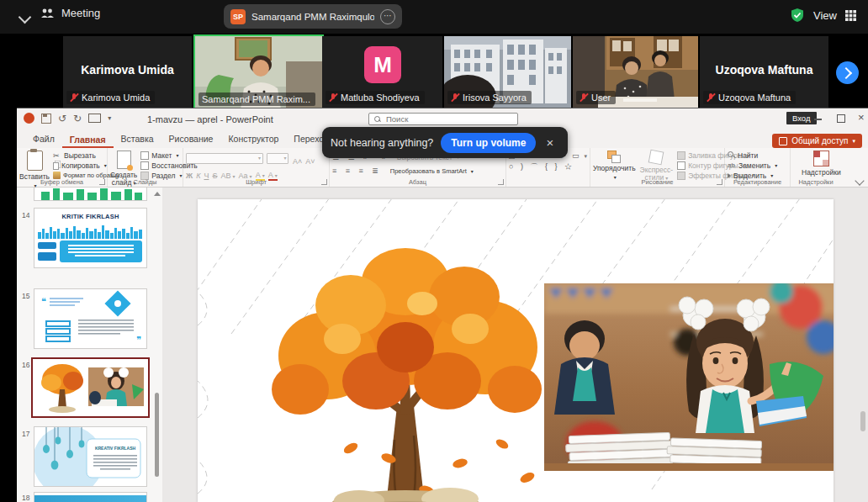  What do you see at coordinates (259, 72) in the screenshot?
I see `participant-tile-samarqand-active-speaker: Samarqand PMM Raxim...` at bounding box center [259, 72].